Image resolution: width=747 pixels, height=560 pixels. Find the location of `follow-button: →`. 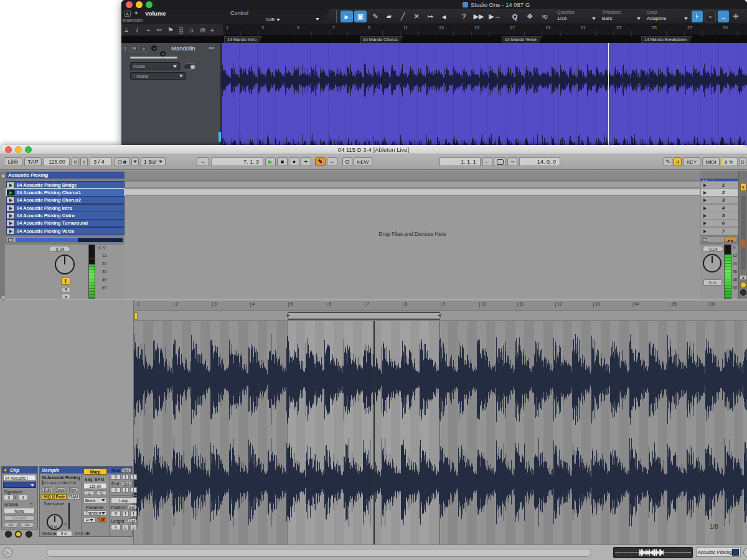

follow-button: → is located at coordinates (203, 162).